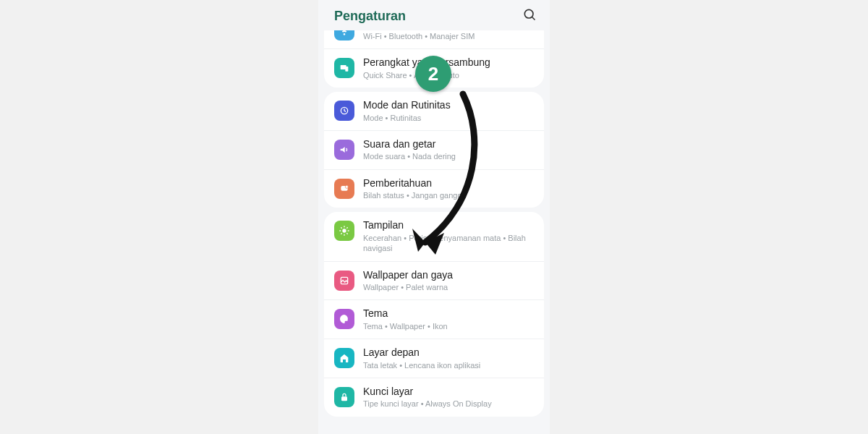 The width and height of the screenshot is (868, 434). I want to click on settings-row-themes: Tema Tema • Wallpaper • Ikon, so click(434, 319).